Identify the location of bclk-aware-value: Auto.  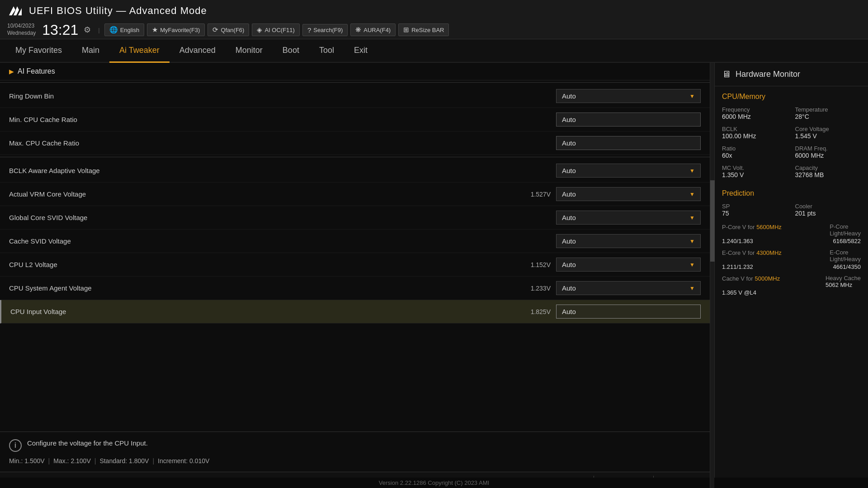
(569, 171).